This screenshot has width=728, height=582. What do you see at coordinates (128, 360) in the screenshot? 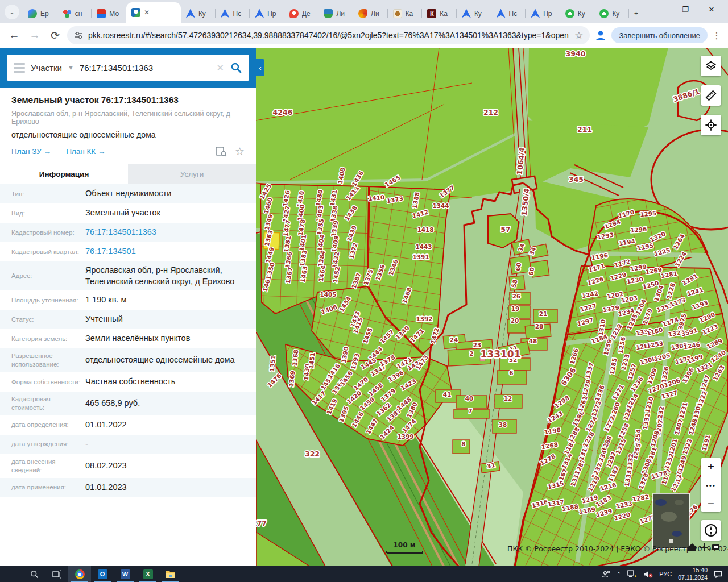
I see `info-row: Разрешенное использование:отдельностоящи…` at bounding box center [128, 360].